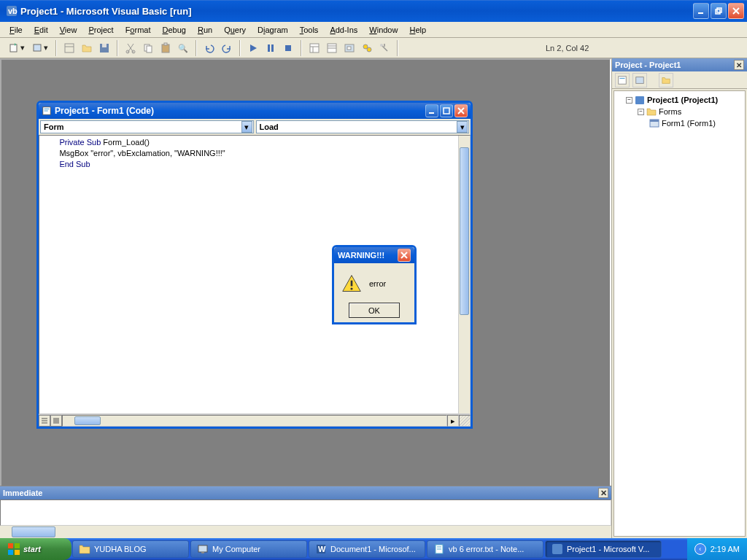 This screenshot has height=560, width=747. Describe the element at coordinates (314, 48) in the screenshot. I see `project-explorer-button` at that location.